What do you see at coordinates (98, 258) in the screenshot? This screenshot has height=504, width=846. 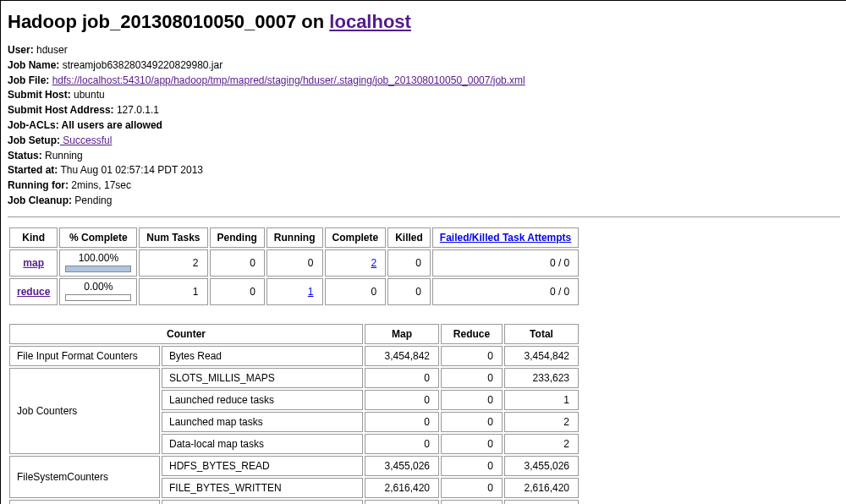 I see `pct-text: 100.00%` at bounding box center [98, 258].